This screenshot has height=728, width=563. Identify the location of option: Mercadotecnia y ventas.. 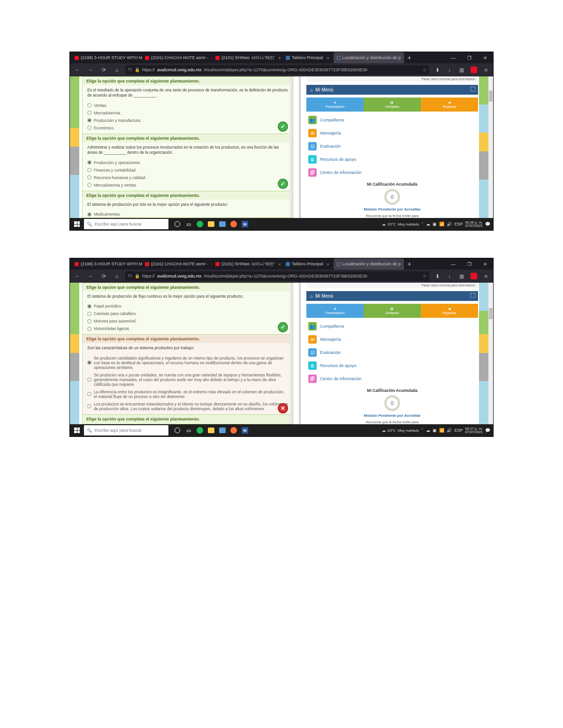
(188, 185).